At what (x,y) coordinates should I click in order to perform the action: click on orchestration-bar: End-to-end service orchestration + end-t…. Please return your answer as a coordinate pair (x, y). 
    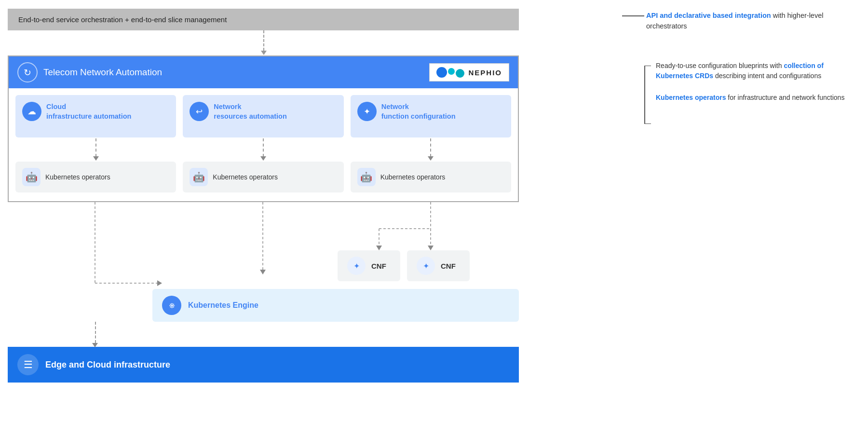
    Looking at the image, I should click on (263, 19).